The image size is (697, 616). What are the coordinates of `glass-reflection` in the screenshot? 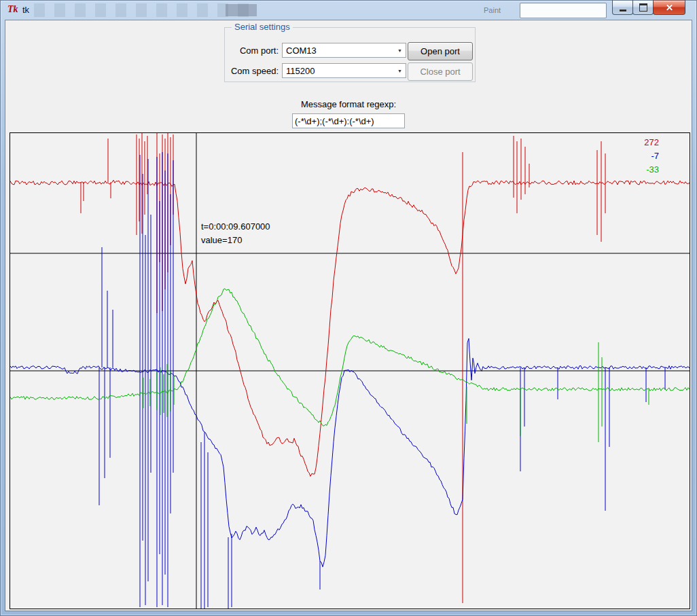 It's located at (146, 10).